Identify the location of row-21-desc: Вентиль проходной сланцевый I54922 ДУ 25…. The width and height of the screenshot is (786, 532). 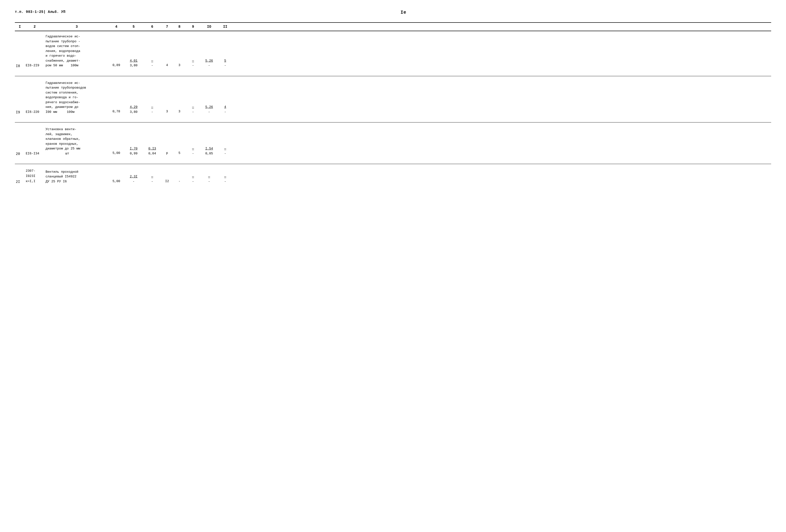
(77, 177).